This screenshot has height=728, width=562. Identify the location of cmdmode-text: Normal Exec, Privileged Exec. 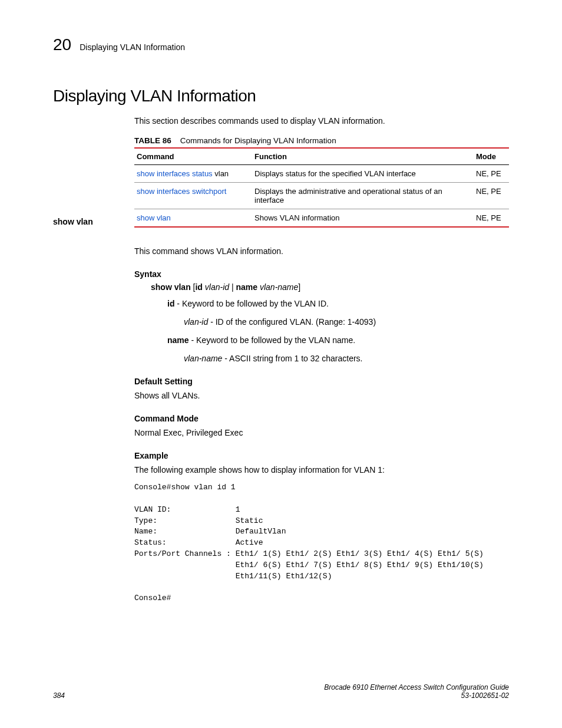
(322, 433).